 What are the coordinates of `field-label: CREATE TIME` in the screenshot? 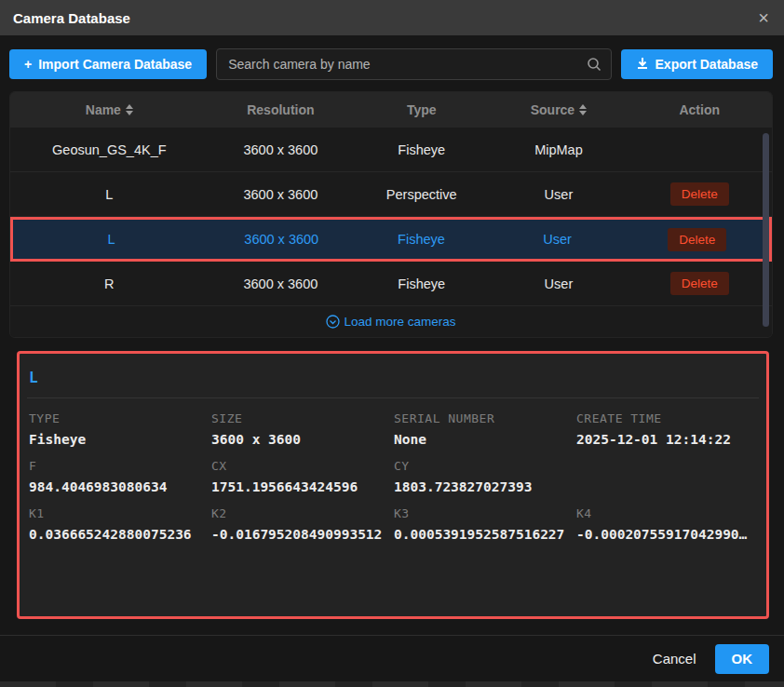 It's located at (668, 419).